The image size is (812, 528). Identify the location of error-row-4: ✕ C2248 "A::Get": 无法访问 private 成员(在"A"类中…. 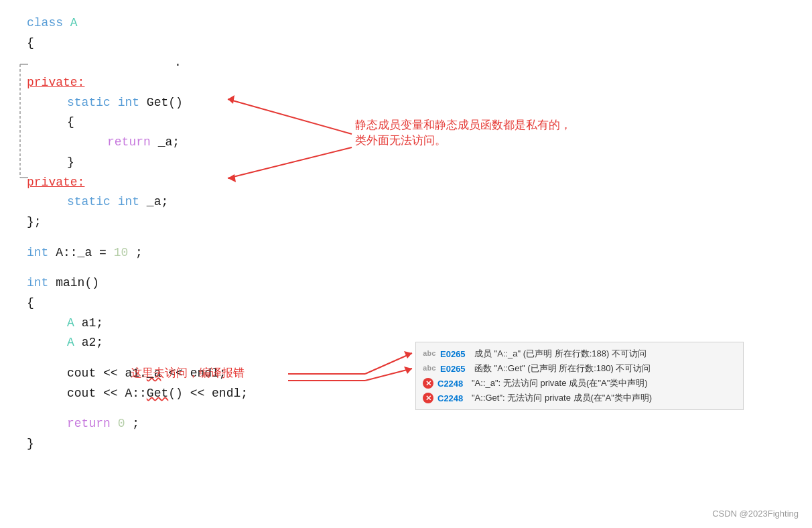
(580, 398).